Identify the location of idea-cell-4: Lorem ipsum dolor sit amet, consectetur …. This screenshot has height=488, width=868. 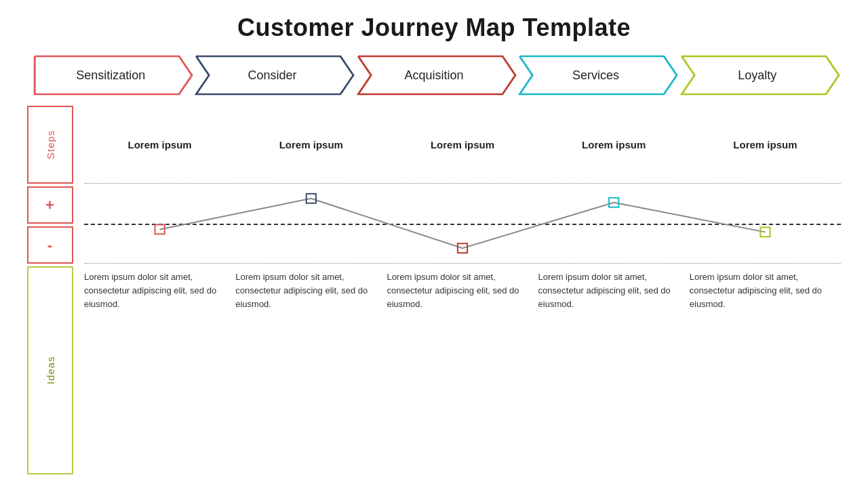
(614, 373).